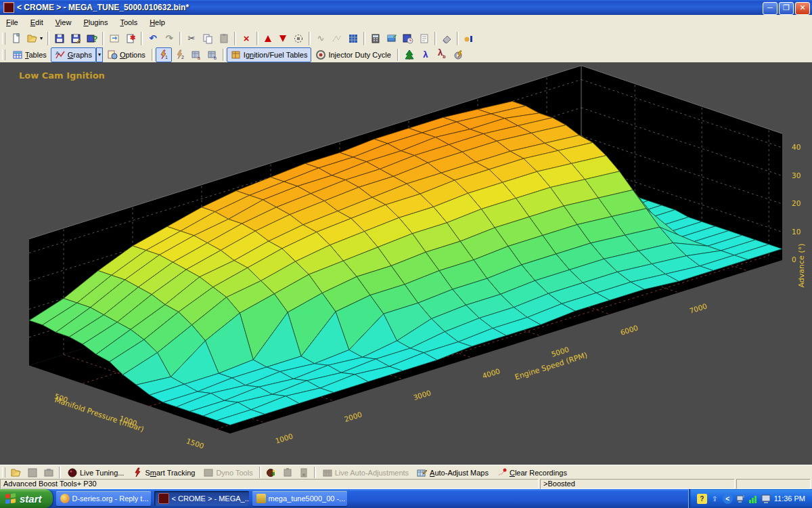  I want to click on help-question-icon: ?, so click(702, 499).